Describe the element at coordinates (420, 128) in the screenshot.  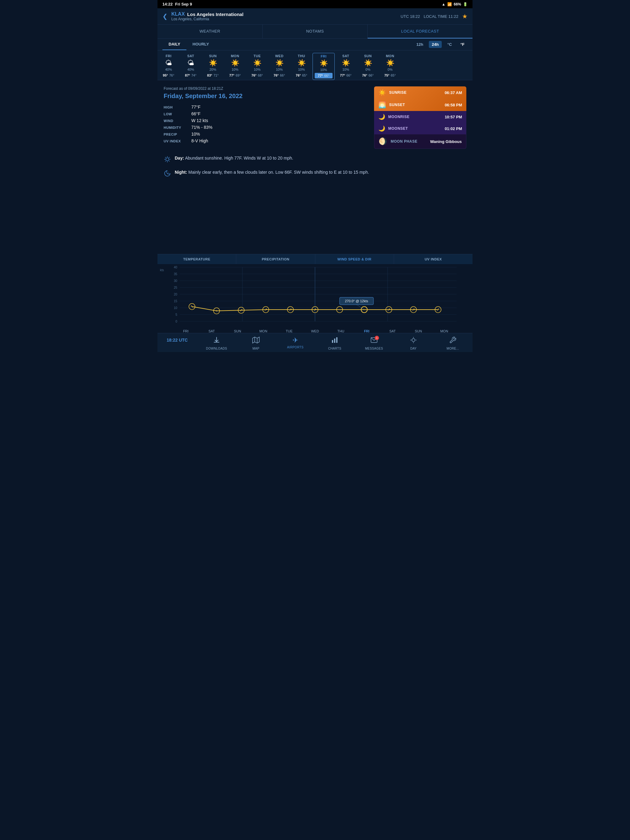
I see `moonset-row: 🌙 MOONSET 01:02 PM` at that location.